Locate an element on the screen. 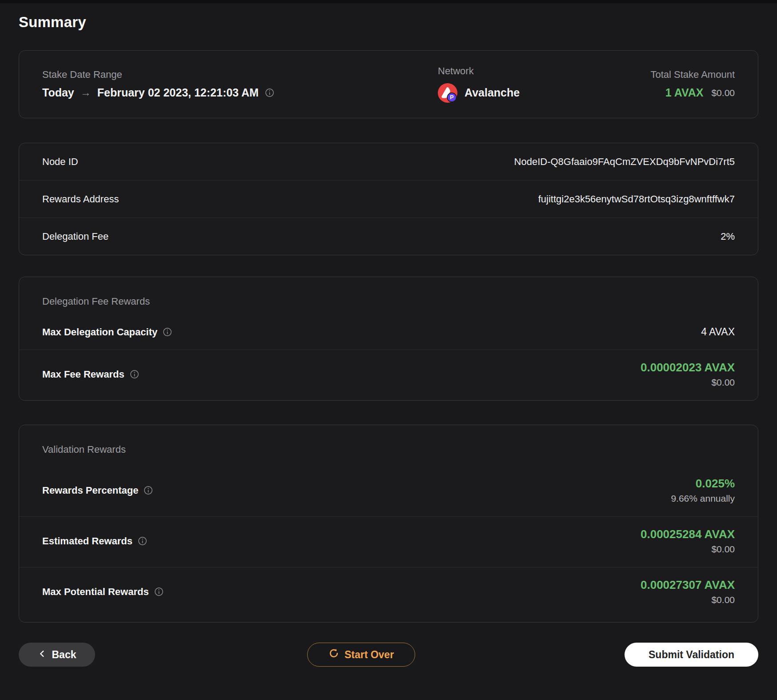  p-chain-badge: P is located at coordinates (452, 97).